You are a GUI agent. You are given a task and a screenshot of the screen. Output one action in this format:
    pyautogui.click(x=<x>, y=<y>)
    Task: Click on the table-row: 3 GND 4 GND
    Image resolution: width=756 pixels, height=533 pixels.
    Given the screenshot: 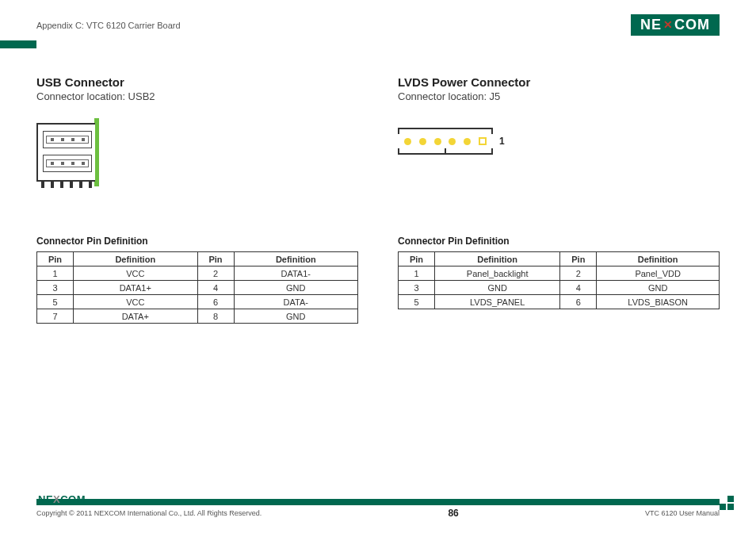 What is the action you would take?
    pyautogui.click(x=559, y=288)
    